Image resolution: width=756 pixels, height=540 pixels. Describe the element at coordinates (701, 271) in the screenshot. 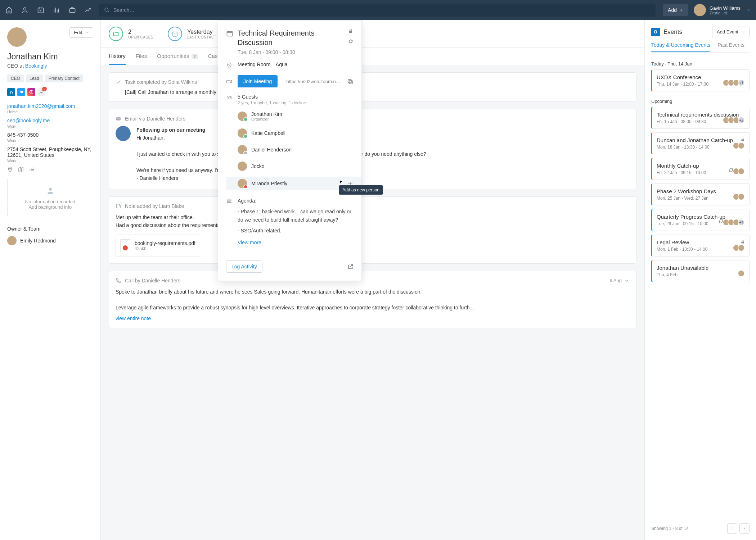

I see `event-card: Jonathan Unavailable Thu, 4 Feb` at that location.